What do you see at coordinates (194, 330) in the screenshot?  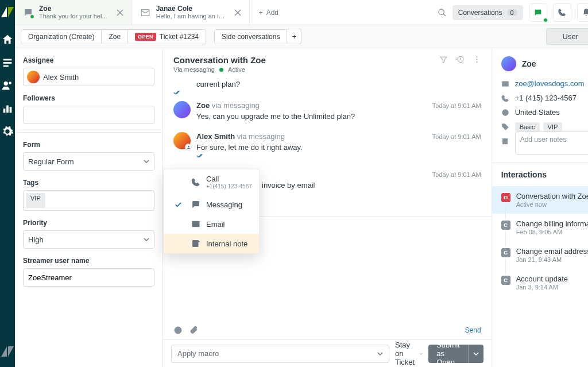 I see `attach-icon` at bounding box center [194, 330].